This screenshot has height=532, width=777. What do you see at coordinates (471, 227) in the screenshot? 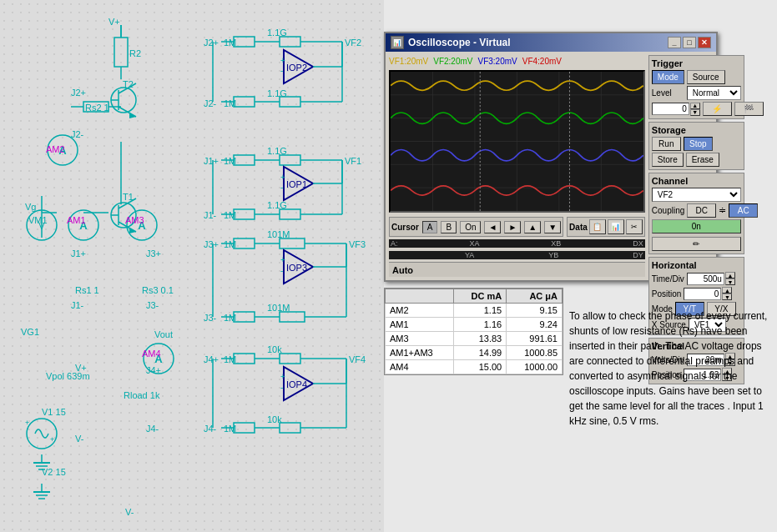
I see `cursor-on-button: On` at bounding box center [471, 227].